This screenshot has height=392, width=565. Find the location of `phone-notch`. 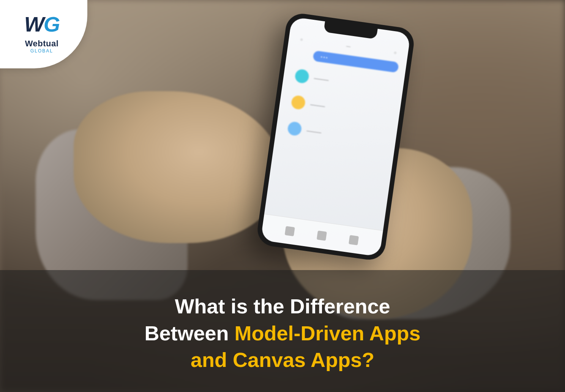

phone-notch is located at coordinates (351, 30).